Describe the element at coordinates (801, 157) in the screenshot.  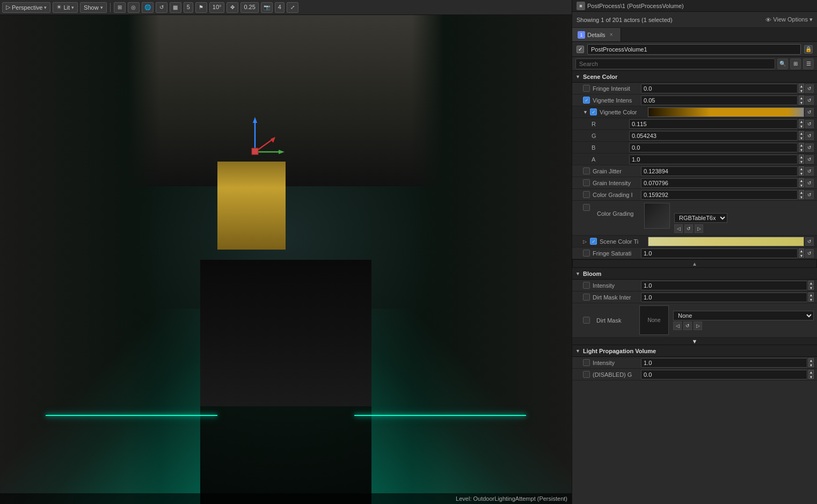
I see `vignette-a-up: ▲` at that location.